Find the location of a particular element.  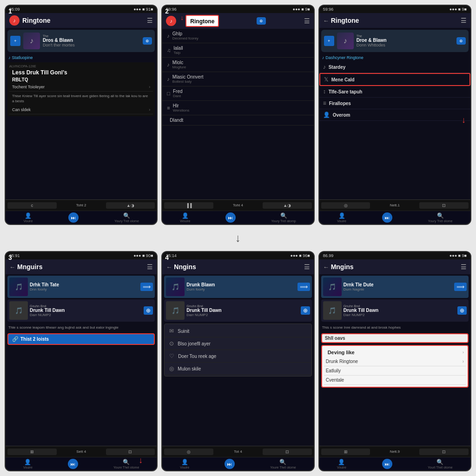

step3-track-info: The Droe & Blawn Donn Whttodes is located at coordinates (405, 41).